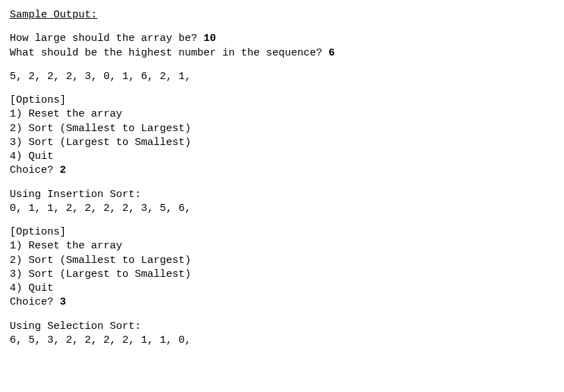 This screenshot has height=392, width=564. What do you see at coordinates (282, 53) in the screenshot?
I see `highest-number-prompt: What should be the highest number in the…` at bounding box center [282, 53].